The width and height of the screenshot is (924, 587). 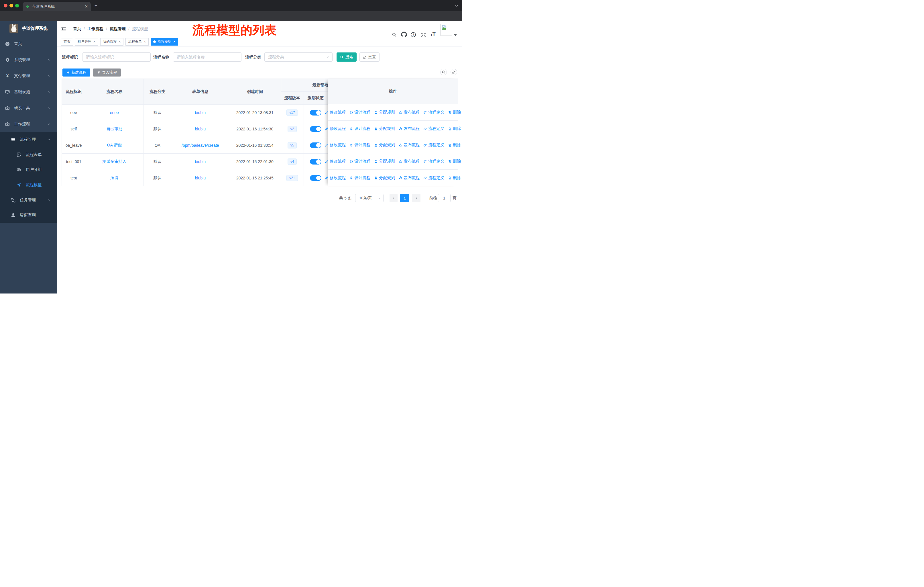 I want to click on breadcrumb-item: 流程管理, so click(x=118, y=29).